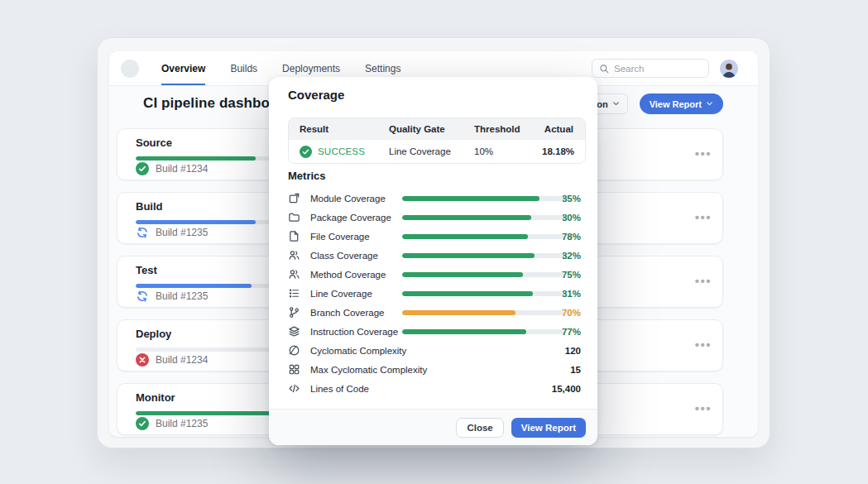  What do you see at coordinates (571, 275) in the screenshot?
I see `metric-value: 75%` at bounding box center [571, 275].